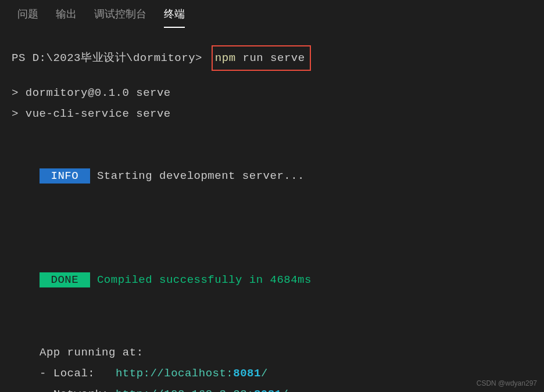  Describe the element at coordinates (226, 58) in the screenshot. I see `command-npm: npm` at that location.